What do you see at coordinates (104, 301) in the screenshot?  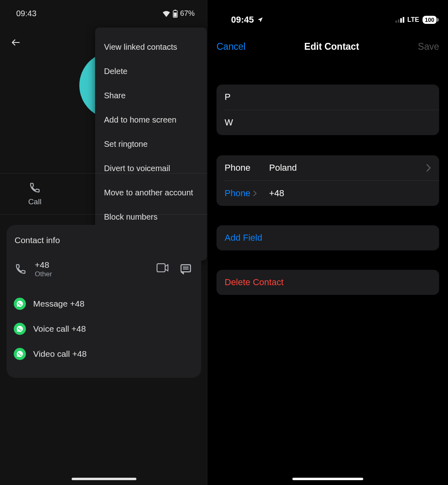 I see `contact-info-card: Contact info +48 Other Messag` at bounding box center [104, 301].